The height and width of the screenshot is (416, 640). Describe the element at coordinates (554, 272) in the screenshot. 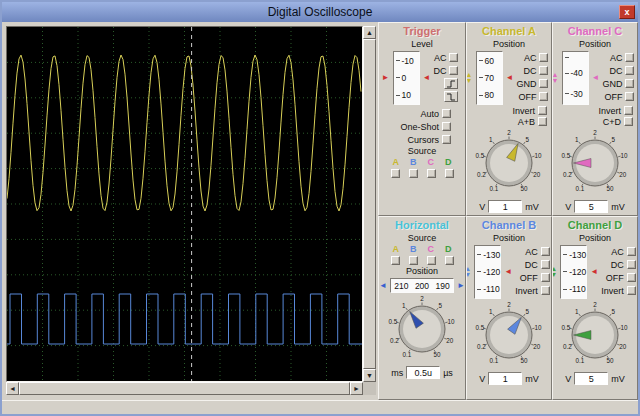

I see `channel-d-position-arrows: ▲▼` at that location.